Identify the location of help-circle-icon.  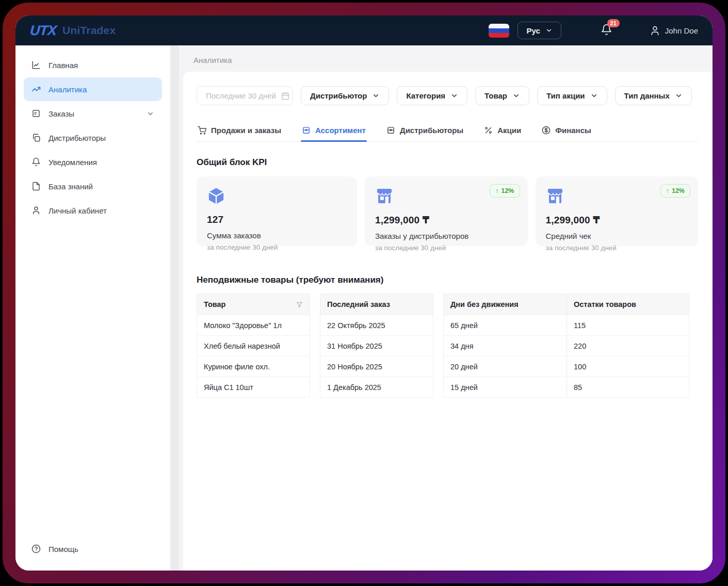
(36, 549).